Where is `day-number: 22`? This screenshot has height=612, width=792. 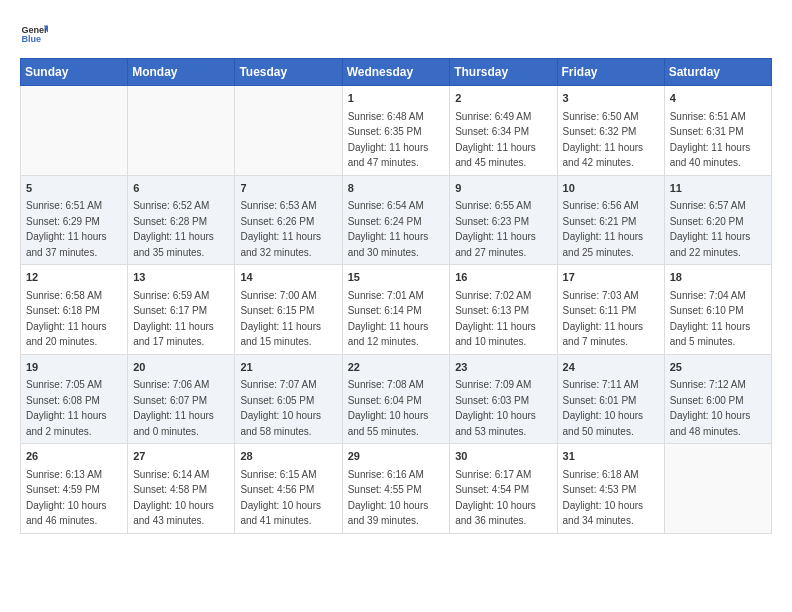 day-number: 22 is located at coordinates (396, 368).